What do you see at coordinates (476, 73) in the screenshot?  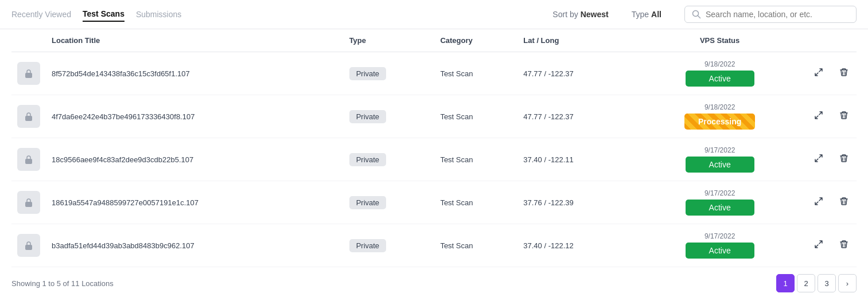 I see `category-cell-0: Test Scan` at bounding box center [476, 73].